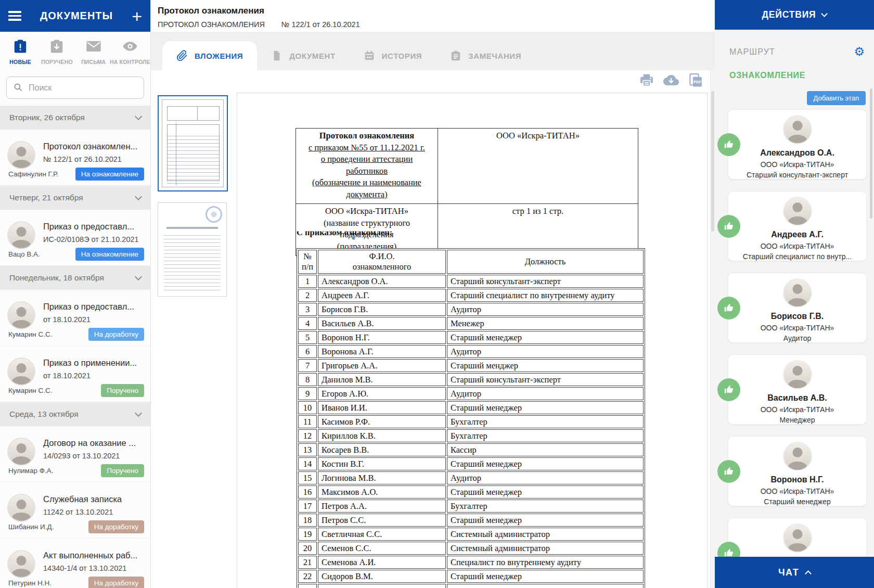 Image resolution: width=874 pixels, height=588 pixels. Describe the element at coordinates (75, 158) in the screenshot. I see `document-list-item: Протокол ознакомлен... № 122/1 от 26.10.…` at that location.